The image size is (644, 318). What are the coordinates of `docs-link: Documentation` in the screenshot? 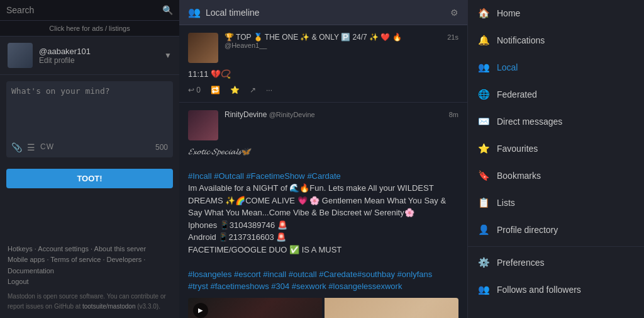 It's located at (31, 271).